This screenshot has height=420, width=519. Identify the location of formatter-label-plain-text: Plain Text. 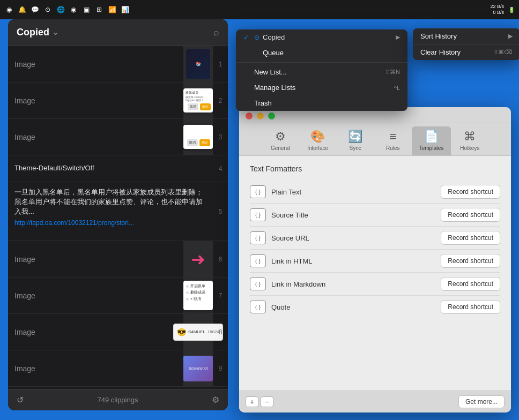
(353, 192).